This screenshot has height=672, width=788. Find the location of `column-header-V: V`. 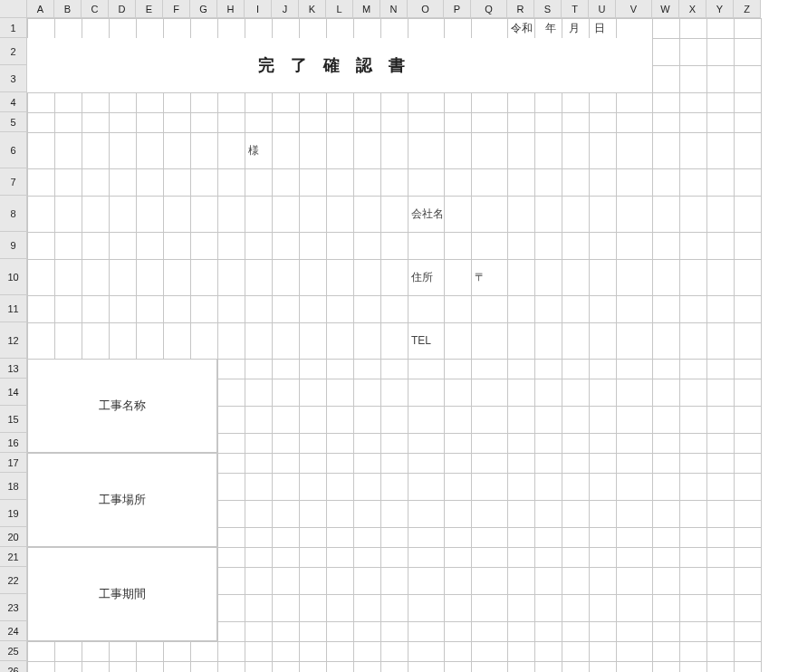

column-header-V: V is located at coordinates (634, 9).